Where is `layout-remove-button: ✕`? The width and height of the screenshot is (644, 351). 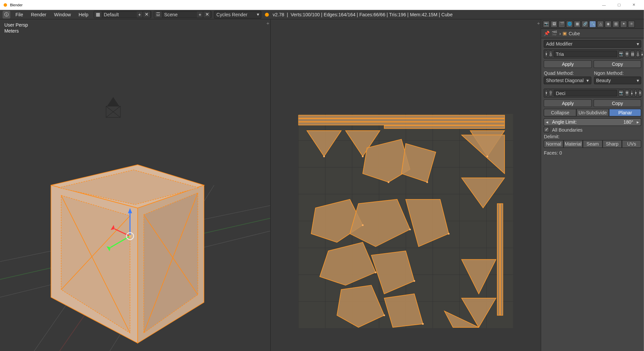
layout-remove-button: ✕ is located at coordinates (147, 15).